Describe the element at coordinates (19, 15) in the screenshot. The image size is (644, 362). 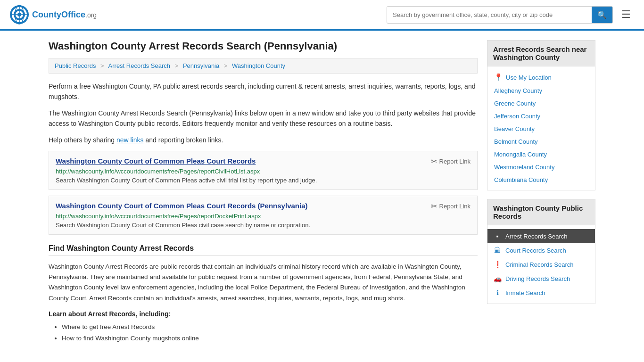
I see `logo-icon` at that location.